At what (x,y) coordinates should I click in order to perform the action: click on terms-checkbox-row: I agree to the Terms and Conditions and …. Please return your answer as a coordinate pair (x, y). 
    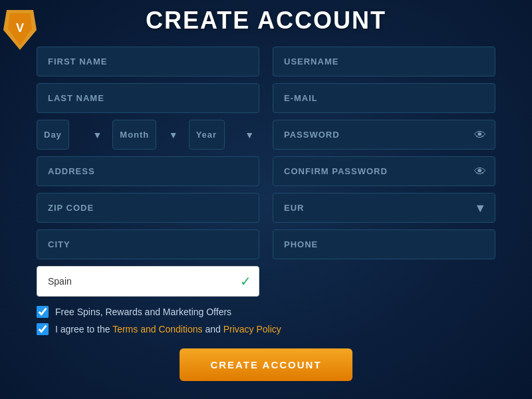
    Looking at the image, I should click on (266, 329).